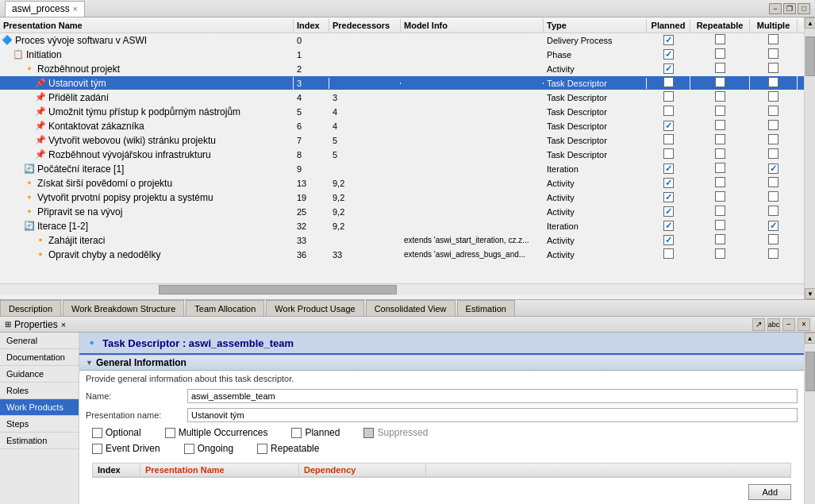 This screenshot has width=815, height=504. What do you see at coordinates (278, 290) in the screenshot?
I see `h-scroll-thumb` at bounding box center [278, 290].